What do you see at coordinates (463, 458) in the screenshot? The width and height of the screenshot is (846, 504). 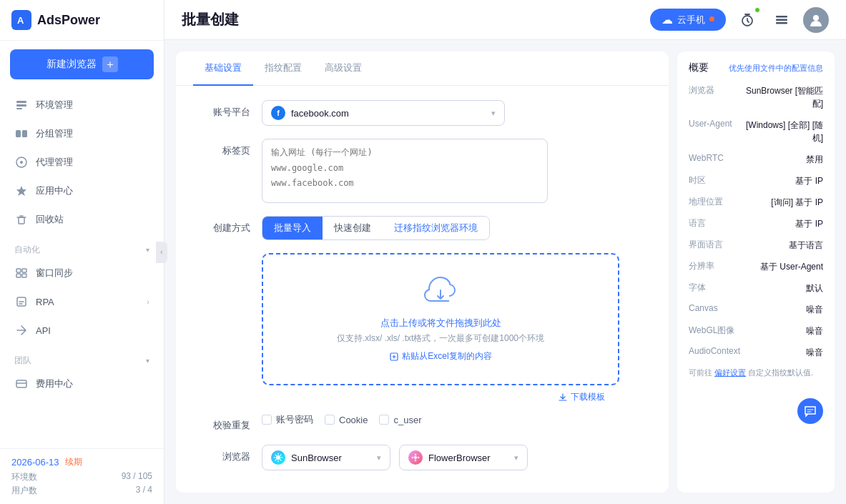 I see `flower-browser-select: FlowerBrowser ▾` at bounding box center [463, 458].